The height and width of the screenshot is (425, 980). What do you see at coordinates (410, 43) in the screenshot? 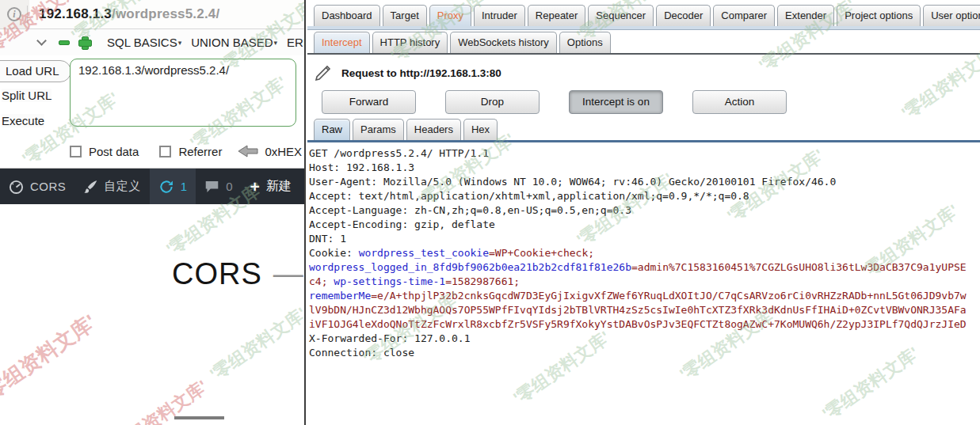
I see `sub-tab-http-history: HTTP history` at bounding box center [410, 43].